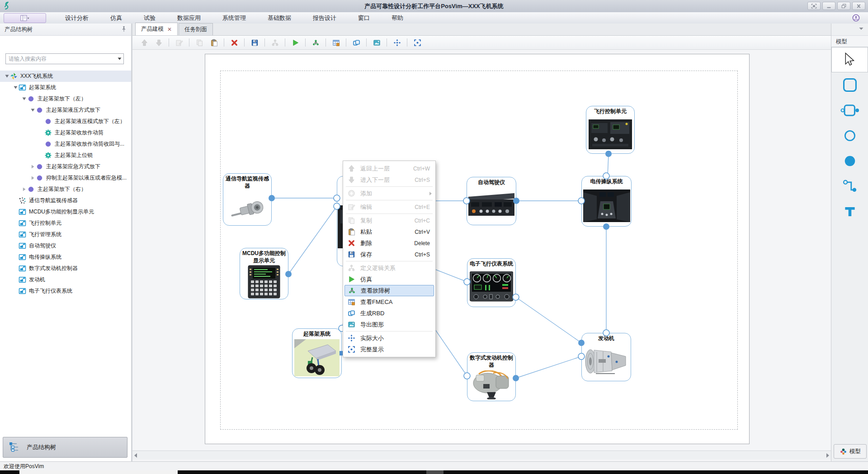 The width and height of the screenshot is (868, 474). I want to click on save-button, so click(255, 43).